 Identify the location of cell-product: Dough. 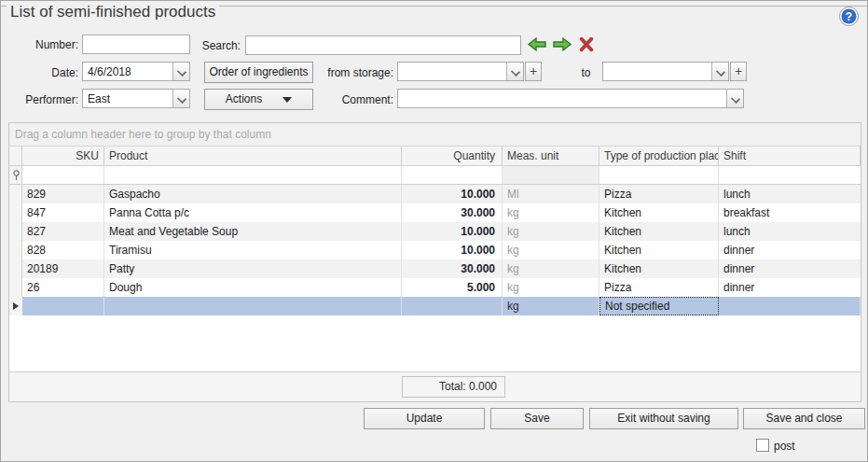
(254, 287).